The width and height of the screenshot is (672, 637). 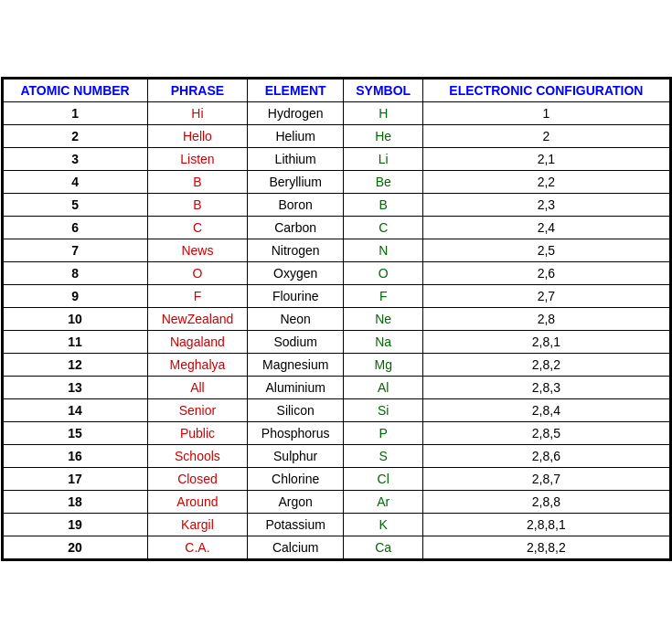 I want to click on table-row: 3ListenLithiumLi2,1, so click(x=336, y=159).